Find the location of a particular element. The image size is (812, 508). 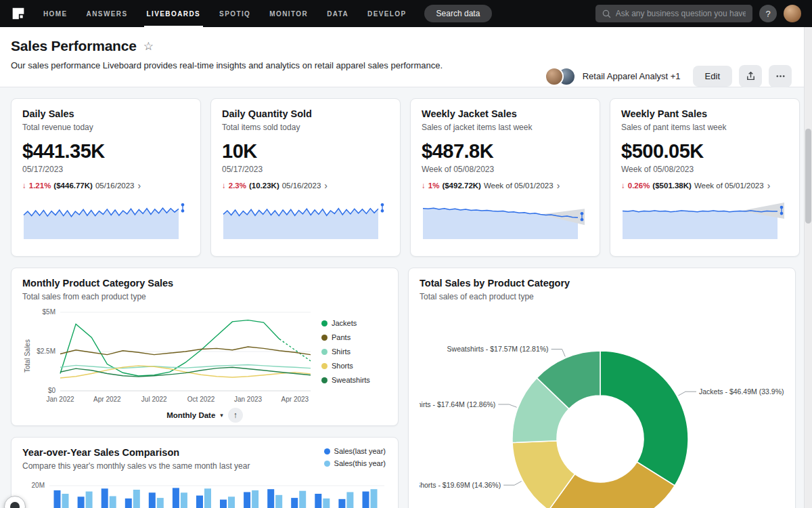

page-scrollbar is located at coordinates (808, 268).